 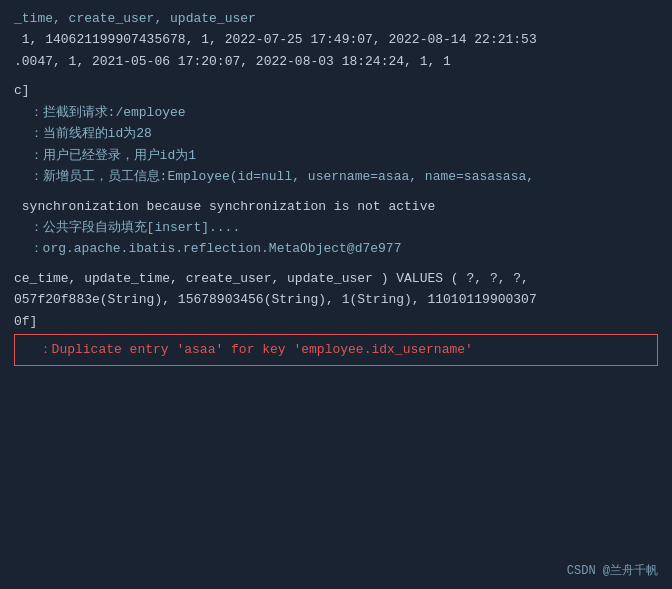 What do you see at coordinates (336, 228) in the screenshot?
I see `line-10: ：公共字段自动填充[insert]....` at bounding box center [336, 228].